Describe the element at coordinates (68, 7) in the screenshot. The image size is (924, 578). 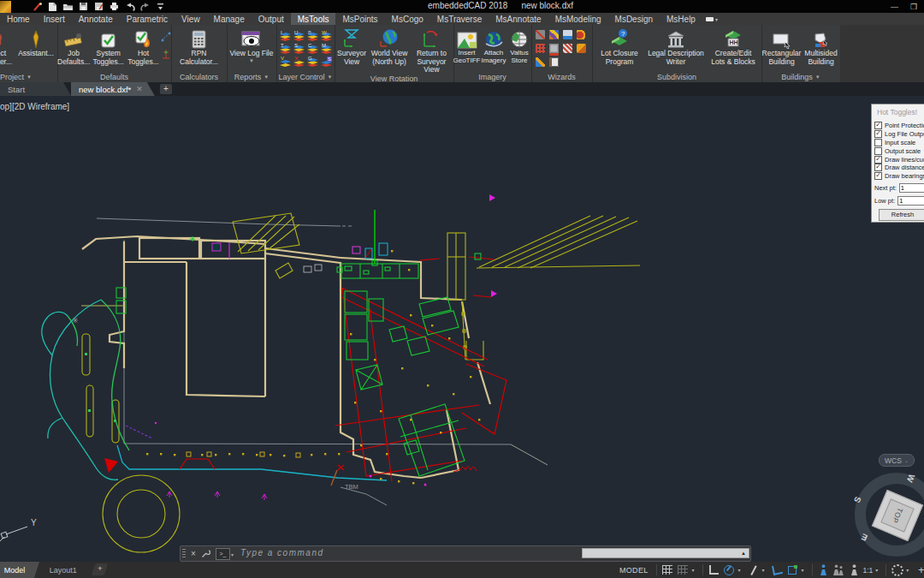
I see `open-folder-icon` at that location.